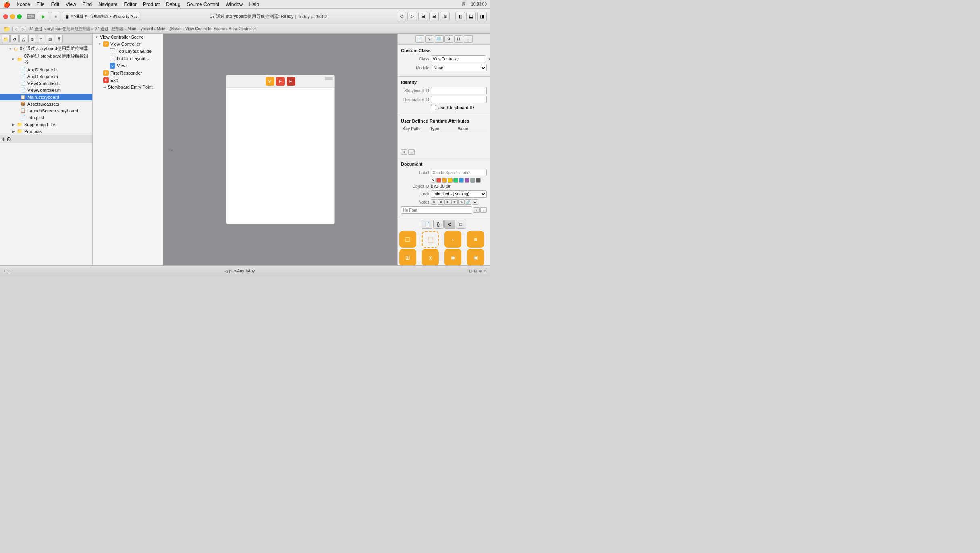 This screenshot has width=980, height=553. What do you see at coordinates (6, 4) in the screenshot?
I see `apple-menu: 🍎` at bounding box center [6, 4].